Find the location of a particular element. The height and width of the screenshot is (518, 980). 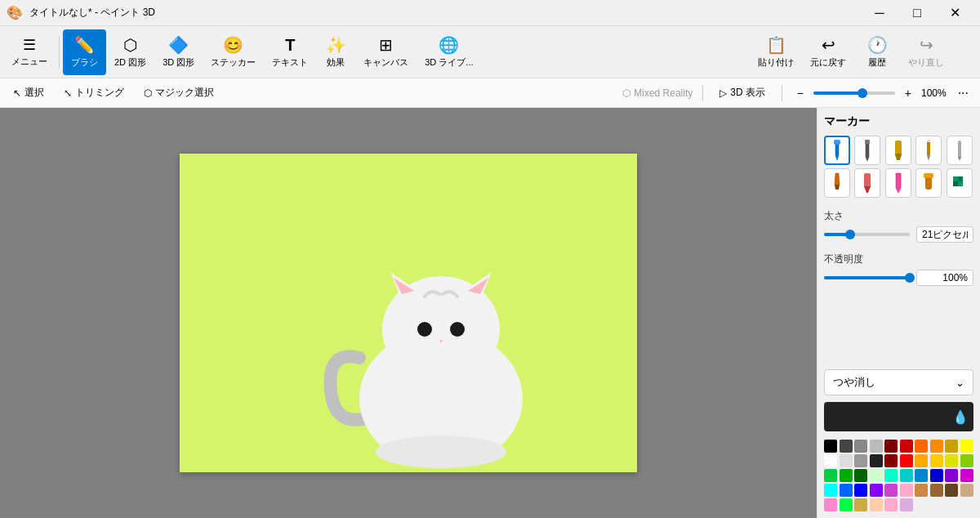

eyedropper-icon: 💧 is located at coordinates (960, 417).